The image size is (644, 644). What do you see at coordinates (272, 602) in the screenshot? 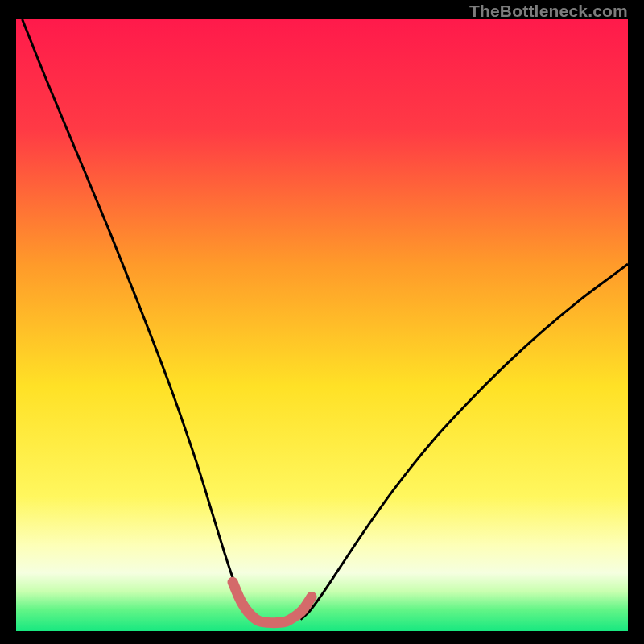
I see `series-dip-highlight` at bounding box center [272, 602].